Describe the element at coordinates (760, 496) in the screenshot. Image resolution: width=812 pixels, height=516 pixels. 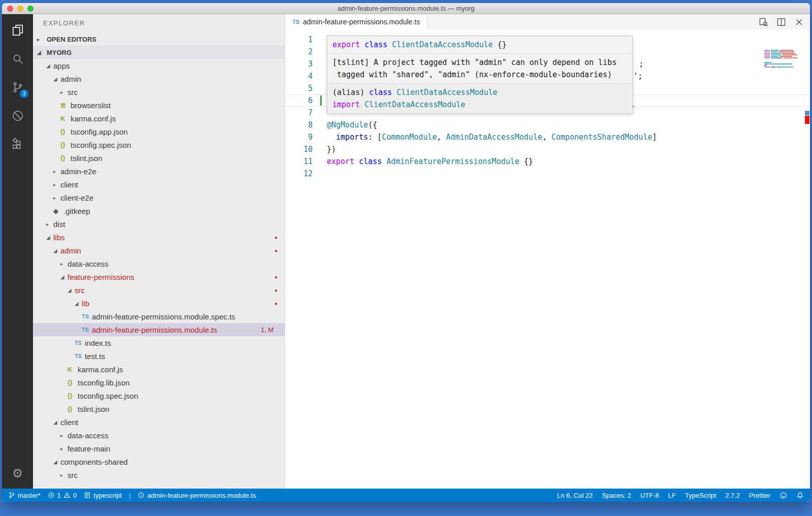
I see `formatter-status: Prettier` at that location.